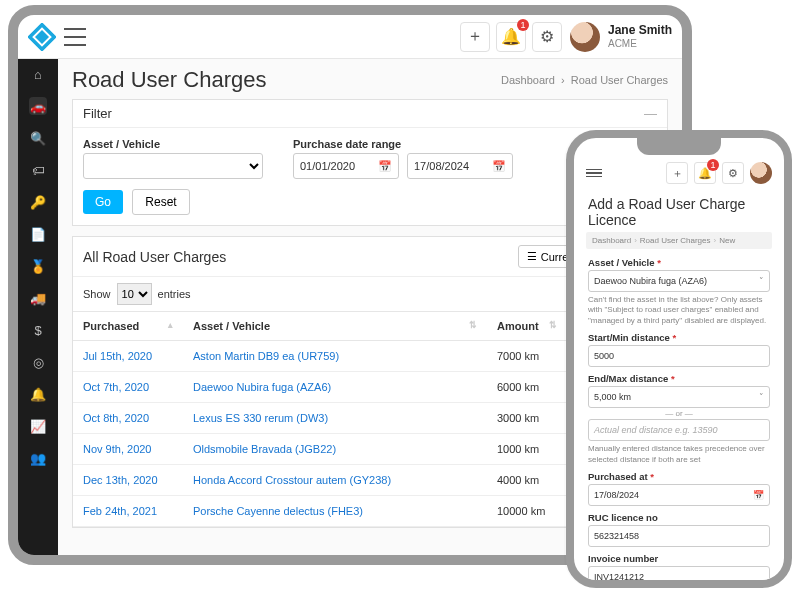 The height and width of the screenshot is (597, 800). What do you see at coordinates (460, 166) in the screenshot?
I see `date-to-input: 17/08/2024 📅` at bounding box center [460, 166].